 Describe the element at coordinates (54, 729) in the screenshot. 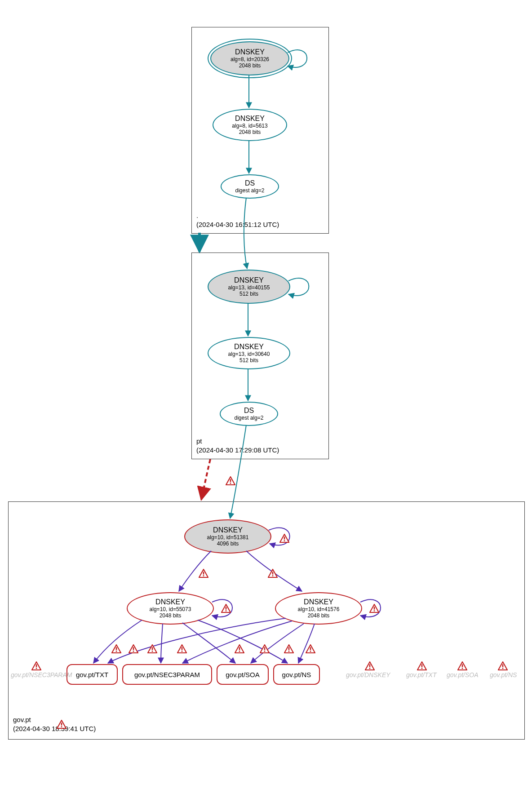

I see `zone-gov-ts: (2024-04-30 18:39:41 UTC)` at that location.